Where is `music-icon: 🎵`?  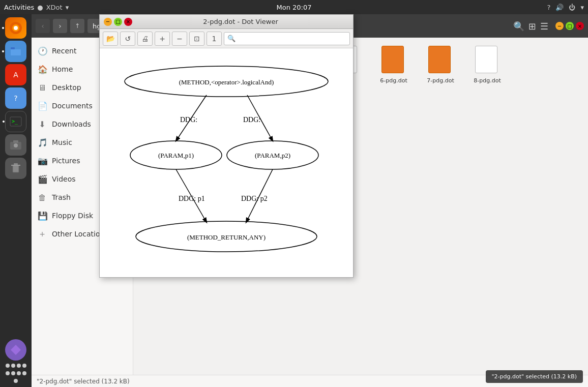
music-icon: 🎵 is located at coordinates (42, 142).